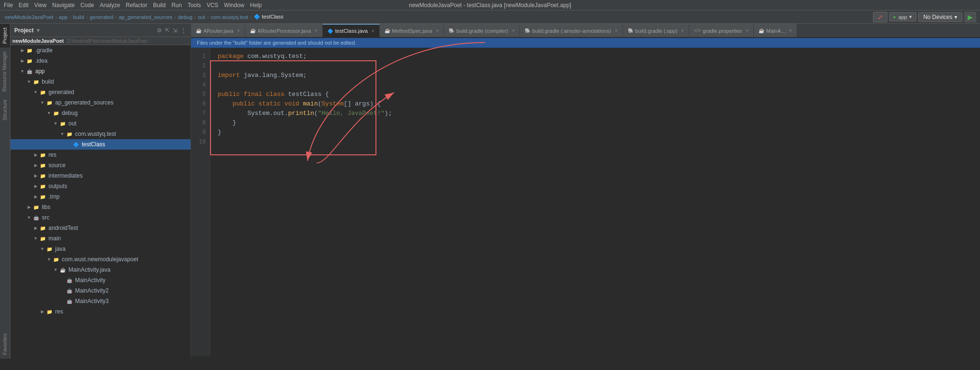 Image resolution: width=980 pixels, height=370 pixels. I want to click on menu-tools: Tools, so click(194, 5).